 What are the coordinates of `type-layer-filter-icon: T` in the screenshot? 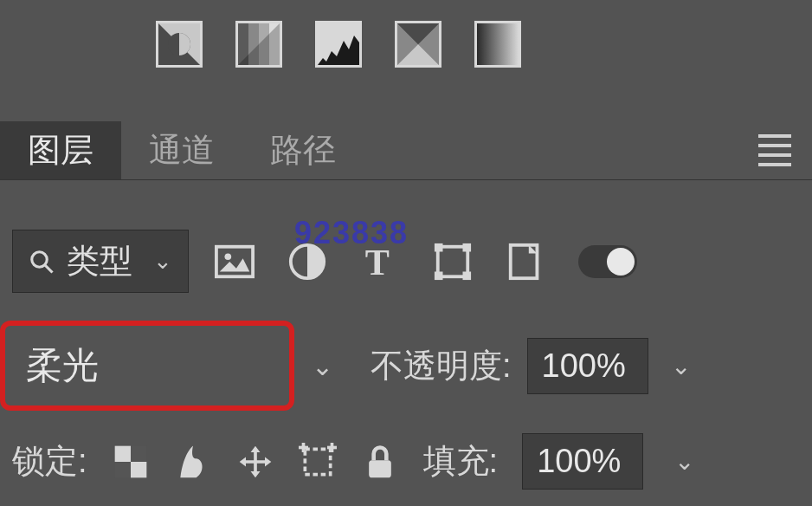 It's located at (380, 262).